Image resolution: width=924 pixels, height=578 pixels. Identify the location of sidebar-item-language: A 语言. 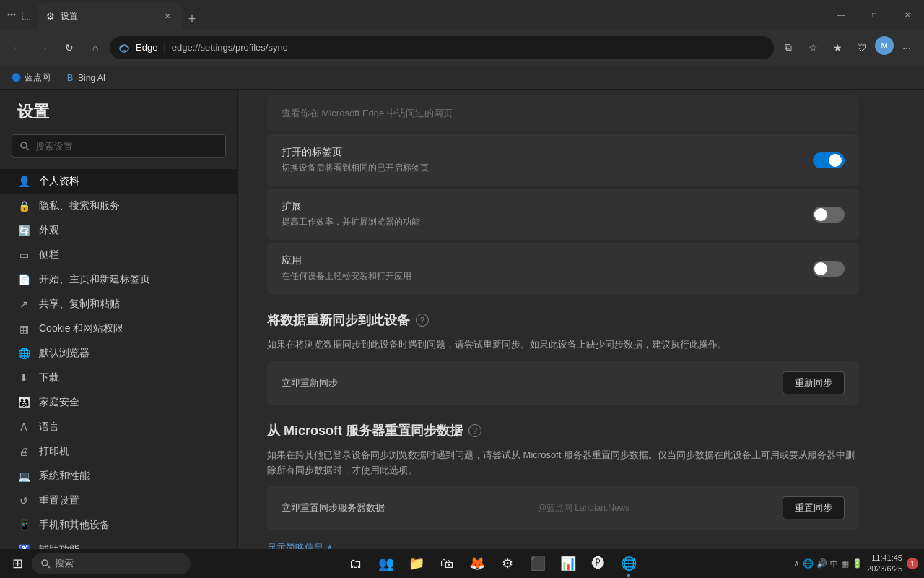
(118, 427).